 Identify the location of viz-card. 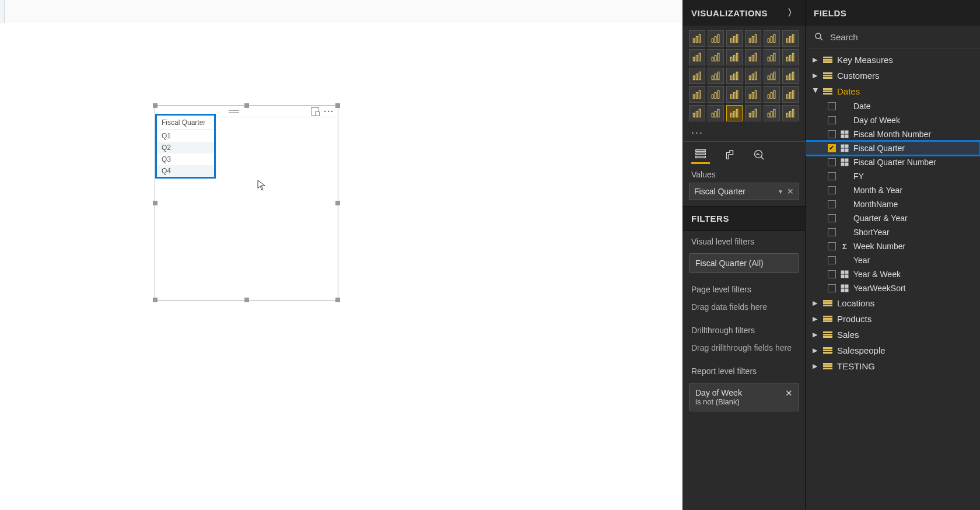
(753, 95).